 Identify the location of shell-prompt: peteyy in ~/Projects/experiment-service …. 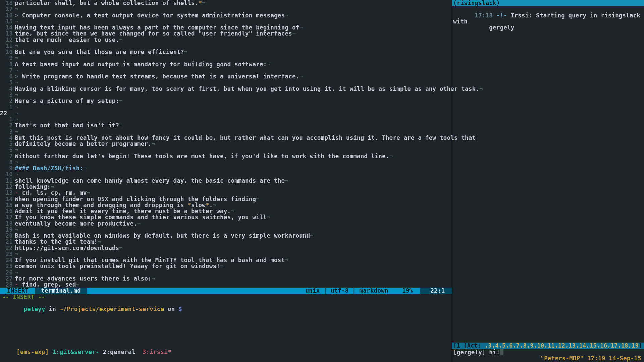
(226, 309).